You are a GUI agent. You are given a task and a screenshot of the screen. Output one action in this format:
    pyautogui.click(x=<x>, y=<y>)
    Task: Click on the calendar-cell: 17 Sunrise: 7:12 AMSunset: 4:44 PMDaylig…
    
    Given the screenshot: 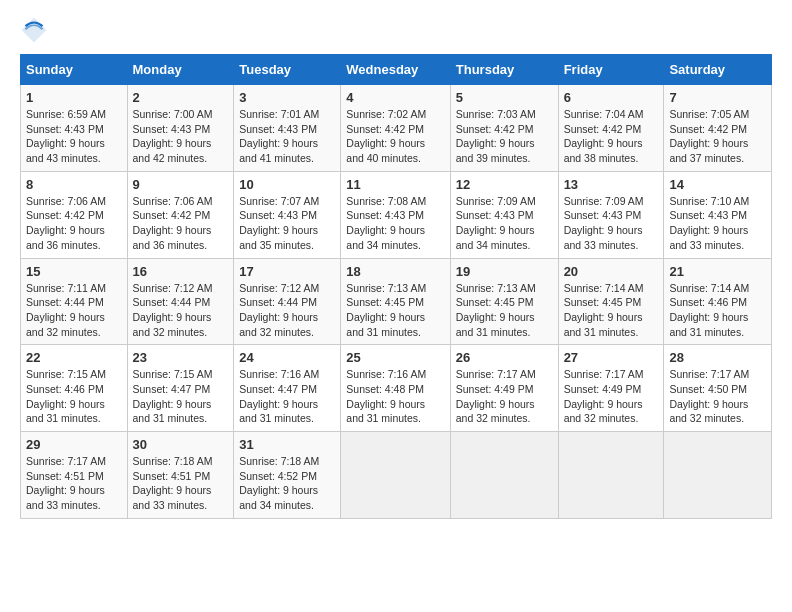 What is the action you would take?
    pyautogui.click(x=288, y=302)
    